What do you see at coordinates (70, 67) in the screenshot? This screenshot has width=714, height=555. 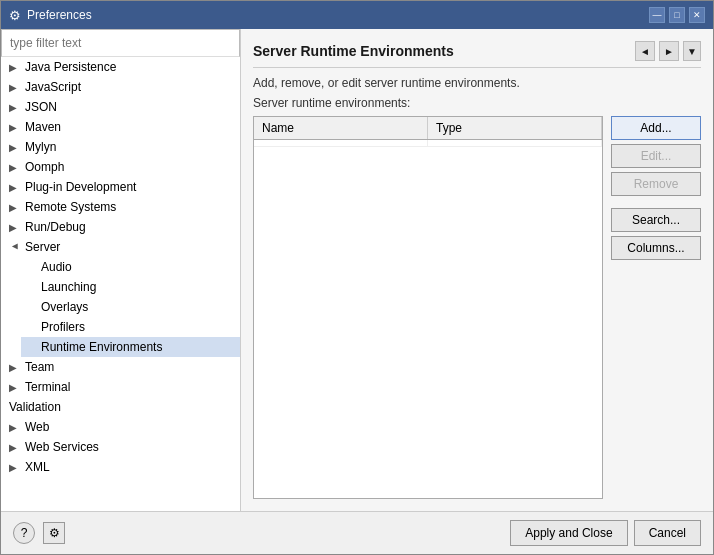 I see `tree-item-label: Java Persistence` at bounding box center [70, 67].